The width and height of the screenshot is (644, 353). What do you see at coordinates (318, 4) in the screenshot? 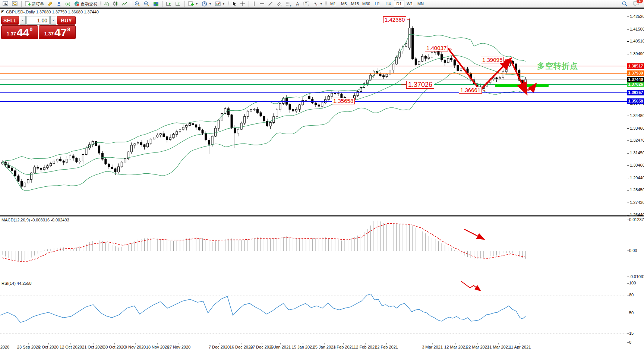
I see `arrows-tool: ▼` at bounding box center [318, 4].